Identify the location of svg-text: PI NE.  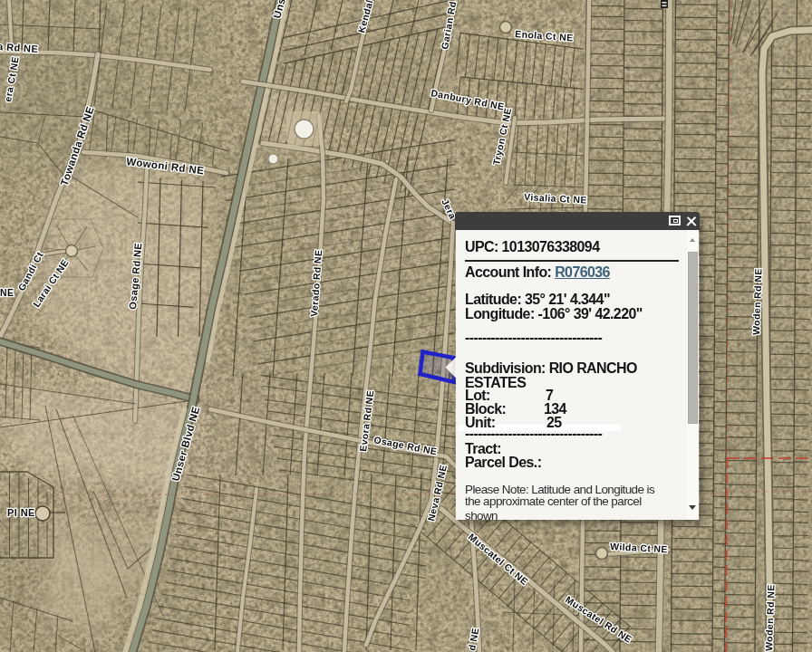
(22, 513).